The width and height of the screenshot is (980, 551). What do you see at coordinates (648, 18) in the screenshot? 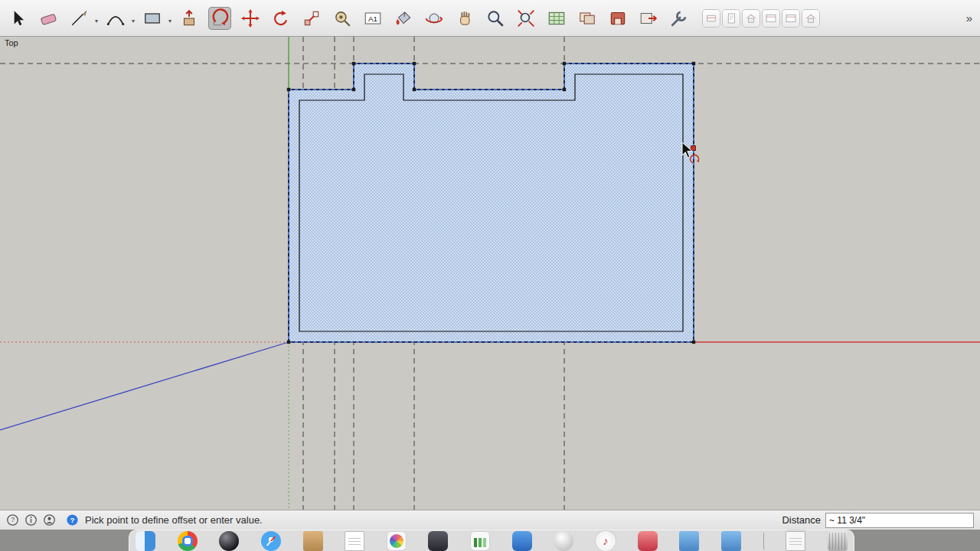
I see `export-tool-icon` at bounding box center [648, 18].